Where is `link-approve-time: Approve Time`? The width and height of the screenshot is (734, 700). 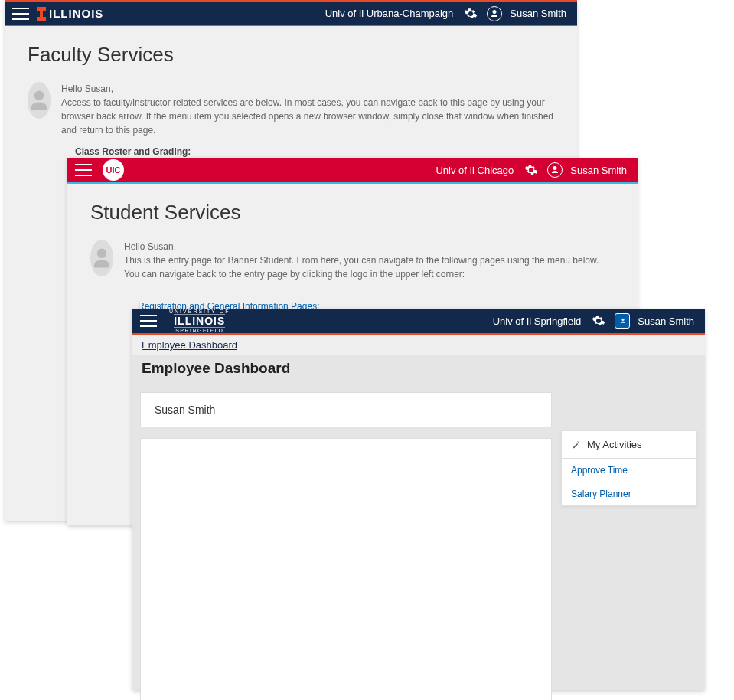
link-approve-time: Approve Time is located at coordinates (629, 470).